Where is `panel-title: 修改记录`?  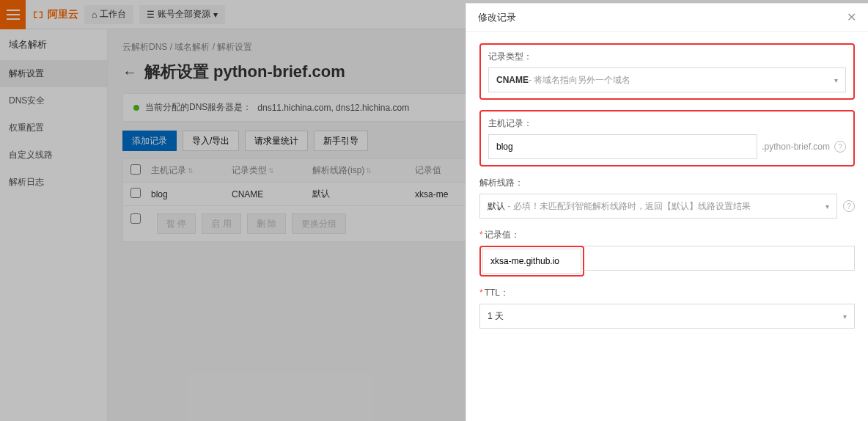
panel-title: 修改记录 is located at coordinates (497, 18).